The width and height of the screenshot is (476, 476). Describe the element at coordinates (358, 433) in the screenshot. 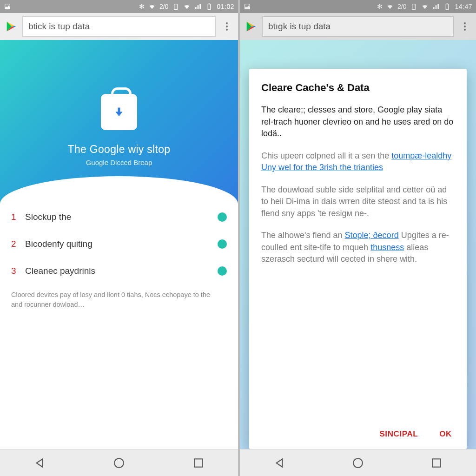

I see `dialog-actions: SINCIPAL OK` at that location.